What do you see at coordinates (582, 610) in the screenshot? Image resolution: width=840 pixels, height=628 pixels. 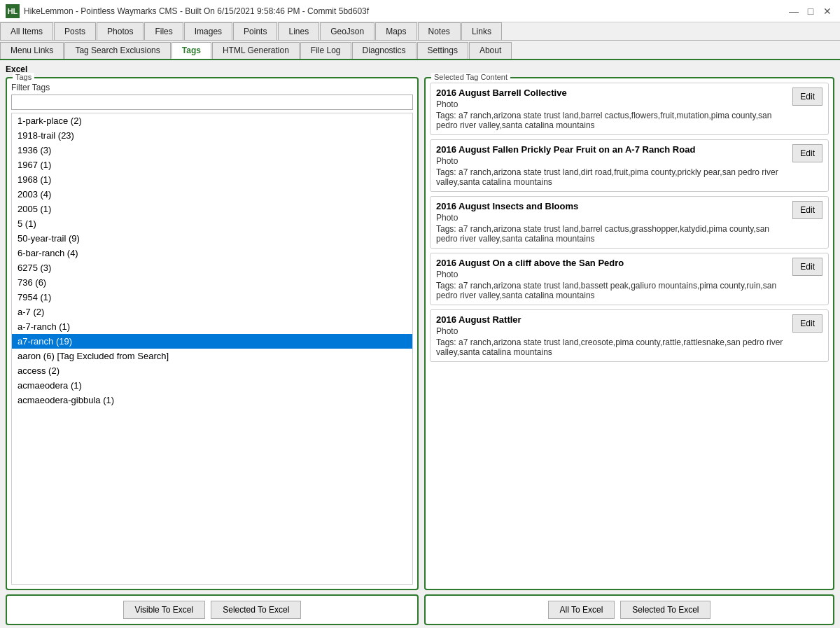 I see `all-to-excel-button: All To Excel` at bounding box center [582, 610].